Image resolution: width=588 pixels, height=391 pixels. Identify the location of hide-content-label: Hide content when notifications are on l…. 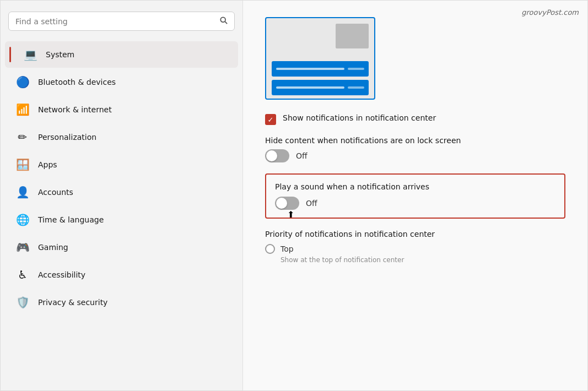
(416, 140).